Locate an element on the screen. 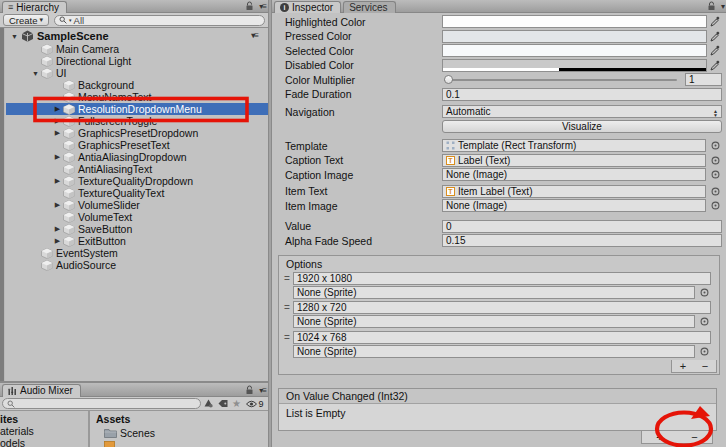  tab-services: Services is located at coordinates (369, 7).